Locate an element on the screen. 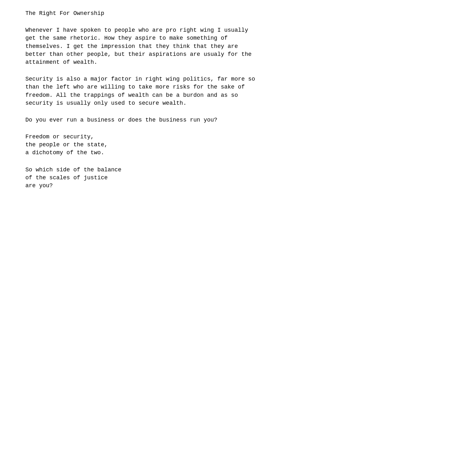  paragraph-3: Do you ever run a business or does the b… is located at coordinates (143, 120).